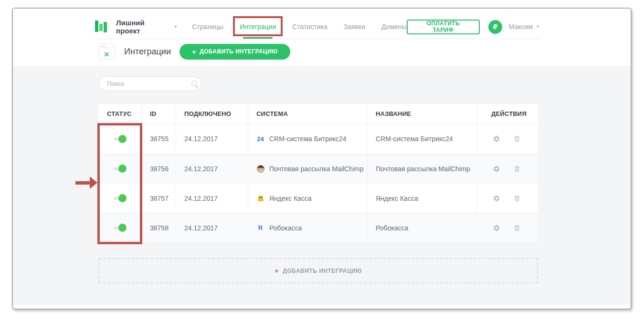  Describe the element at coordinates (317, 27) in the screenshot. I see `top-navigation: Лишний проект ▼ Страницы Интеграции Стат…` at that location.